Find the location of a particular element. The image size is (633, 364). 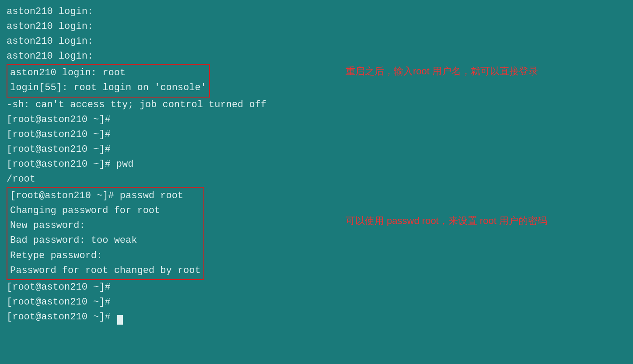

login-line-5: aston210 login: root is located at coordinates (108, 73).